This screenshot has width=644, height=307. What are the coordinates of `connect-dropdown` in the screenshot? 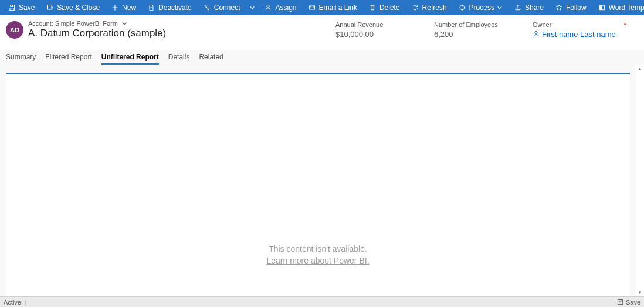 It's located at (252, 8).